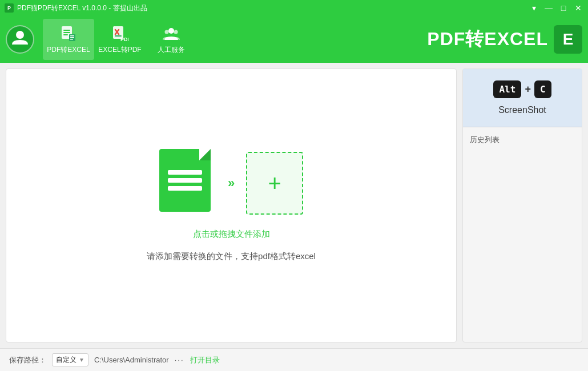  What do you see at coordinates (522, 89) in the screenshot?
I see `shortcut-display: Alt + C` at bounding box center [522, 89].